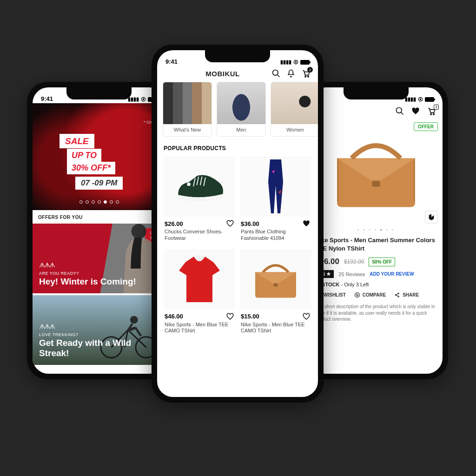 Image resolution: width=476 pixels, height=476 pixels. Describe the element at coordinates (276, 201) in the screenshot. I see `product-card: $36.00 Pants Blue Clothing Fashionable 4…` at that location.